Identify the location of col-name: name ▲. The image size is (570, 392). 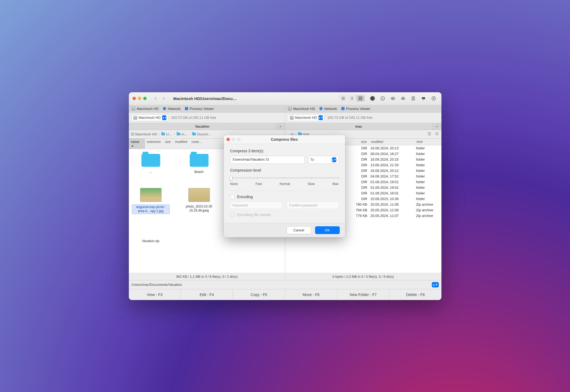
(137, 144).